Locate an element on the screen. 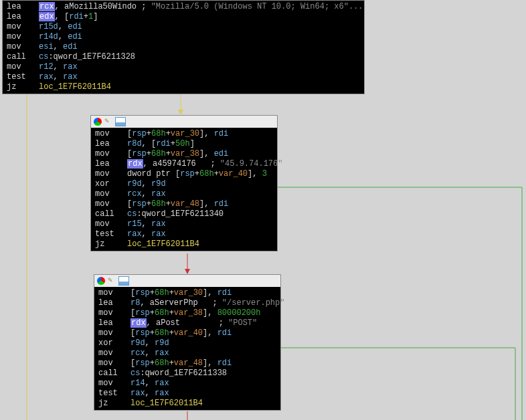 The image size is (526, 420). asm-line: movdword ptr [rsp+68h+var_40], 3 is located at coordinates (184, 174).